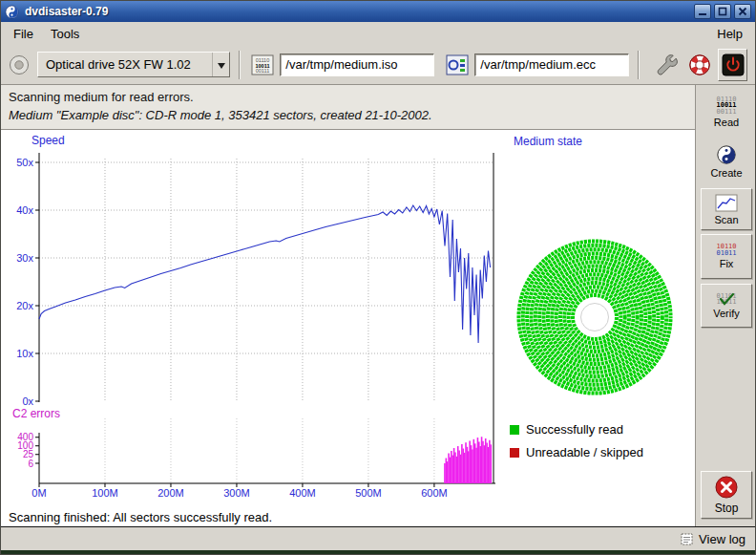 This screenshot has width=756, height=555. I want to click on fix-button: 10110 01011 Fix, so click(726, 256).